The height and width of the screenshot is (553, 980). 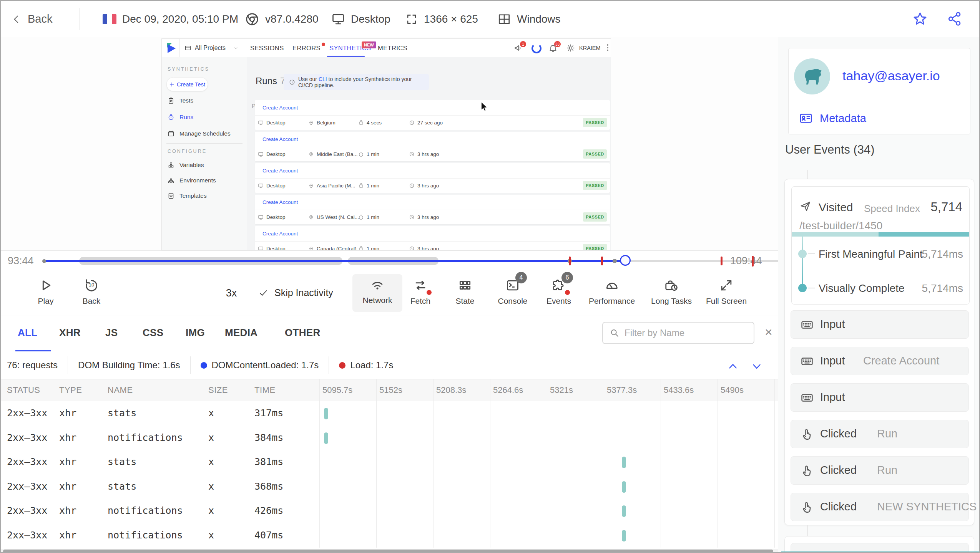 What do you see at coordinates (389, 260) in the screenshot?
I see `player-timeline: 93:44 109:44` at bounding box center [389, 260].